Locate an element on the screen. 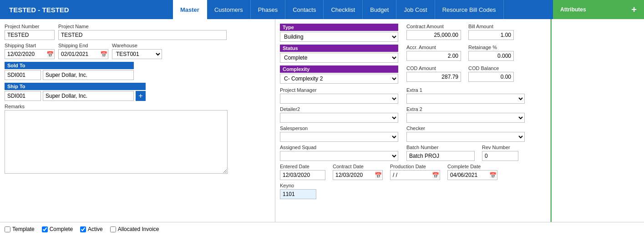  contract-date-label: Contract Date is located at coordinates (358, 166).